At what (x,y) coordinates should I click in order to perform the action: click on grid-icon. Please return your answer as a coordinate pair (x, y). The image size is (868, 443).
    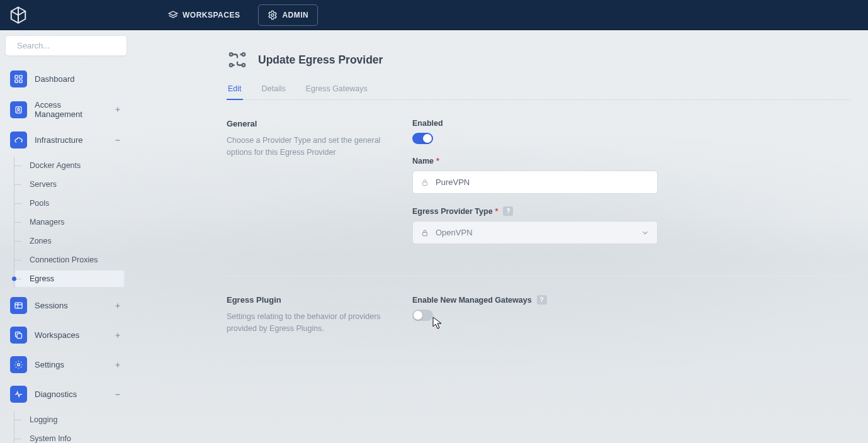
    Looking at the image, I should click on (19, 79).